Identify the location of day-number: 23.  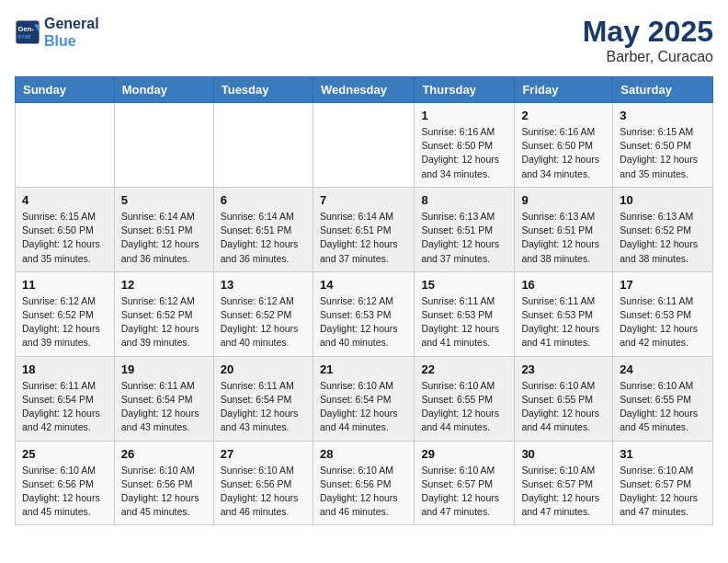
(563, 370).